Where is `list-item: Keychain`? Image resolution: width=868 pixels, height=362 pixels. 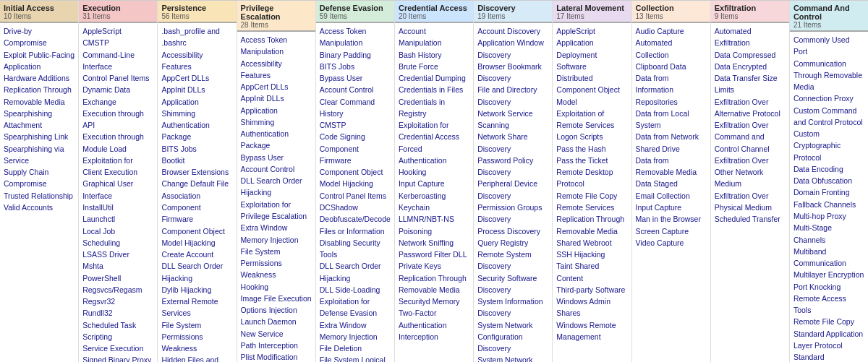
list-item: Keychain is located at coordinates (434, 207).